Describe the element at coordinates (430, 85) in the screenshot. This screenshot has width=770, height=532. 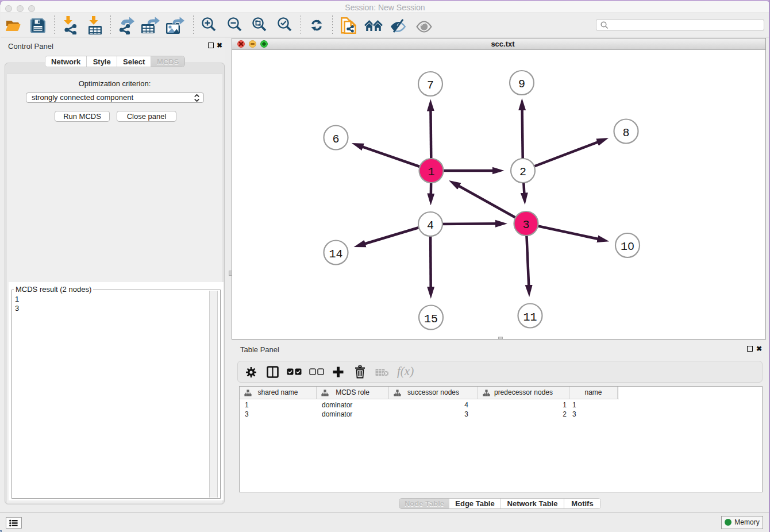
I see `svg-text: 7` at that location.